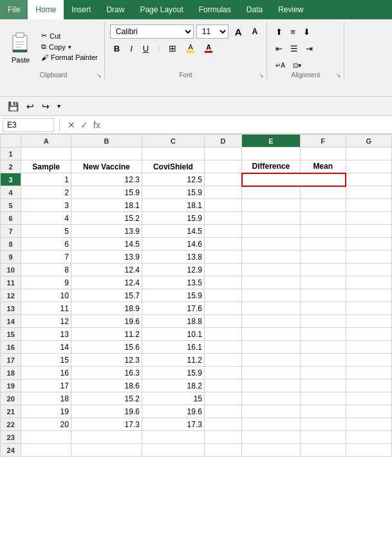 This screenshot has width=392, height=547. What do you see at coordinates (106, 231) in the screenshot?
I see `cell: 13.9` at bounding box center [106, 231].